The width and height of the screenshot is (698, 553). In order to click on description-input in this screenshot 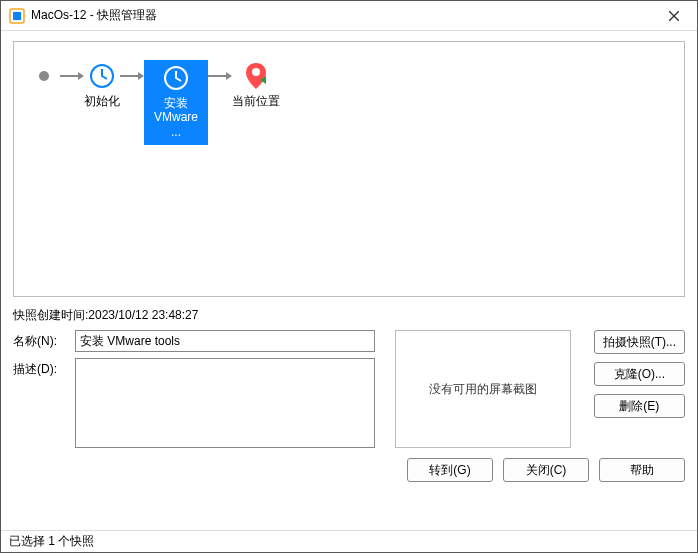, I will do `click(225, 403)`.